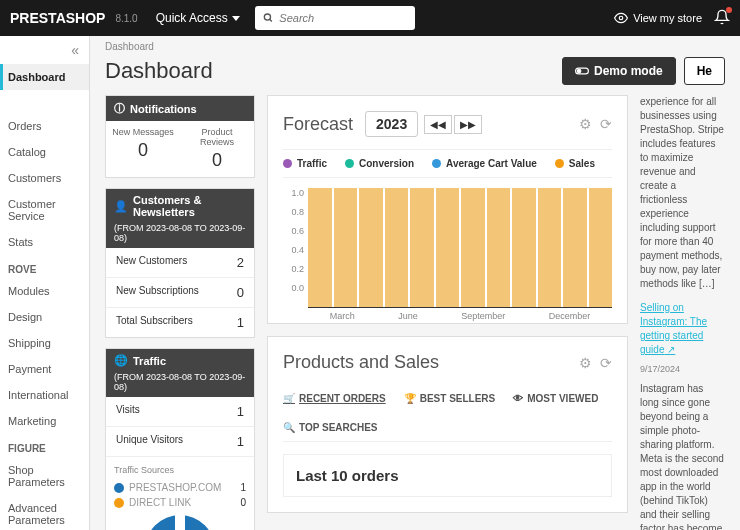 This screenshot has height=530, width=740. Describe the element at coordinates (44, 421) in the screenshot. I see `sidebar-item-marketing: Marketing` at that location.